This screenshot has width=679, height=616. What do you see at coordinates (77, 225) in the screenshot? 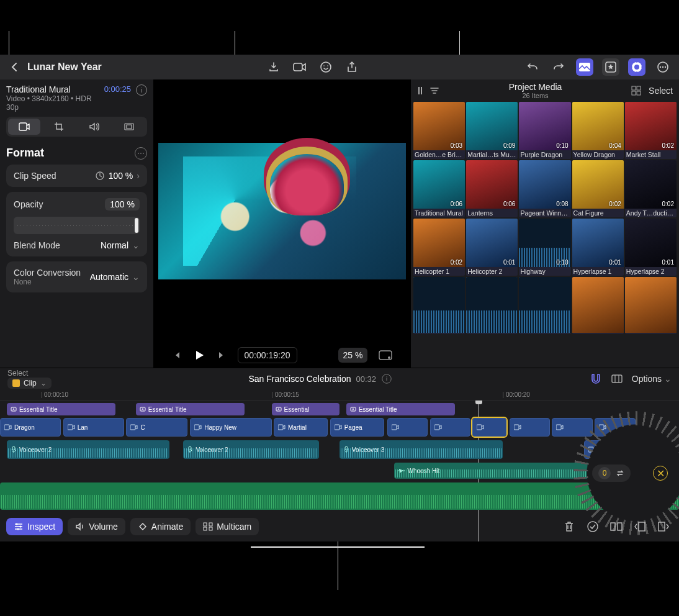
I see `opacity-slider` at bounding box center [77, 225].